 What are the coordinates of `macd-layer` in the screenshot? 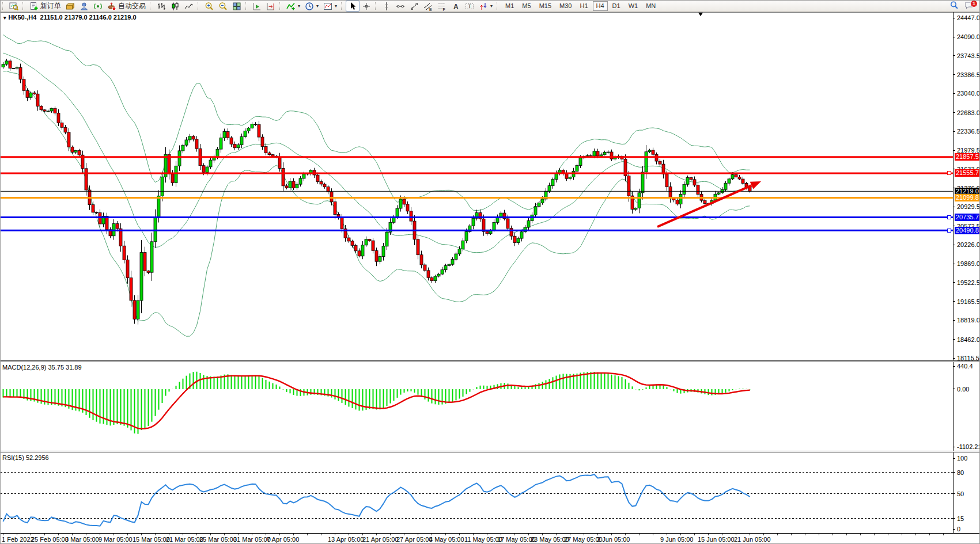 It's located at (377, 403).